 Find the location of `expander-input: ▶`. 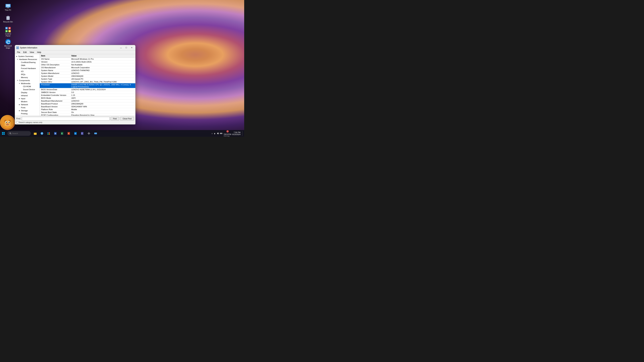

expander-input: ▶ is located at coordinates (20, 98).